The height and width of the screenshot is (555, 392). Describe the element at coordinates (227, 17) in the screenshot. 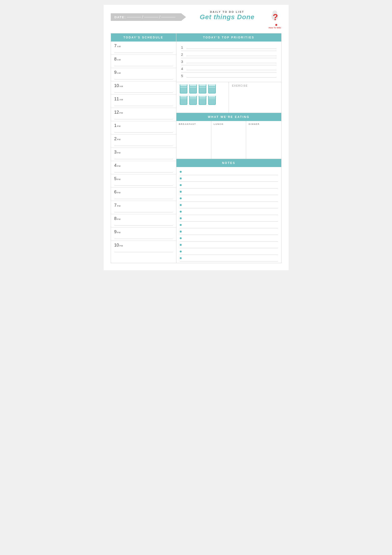

I see `get-things-label: Get things Done` at that location.